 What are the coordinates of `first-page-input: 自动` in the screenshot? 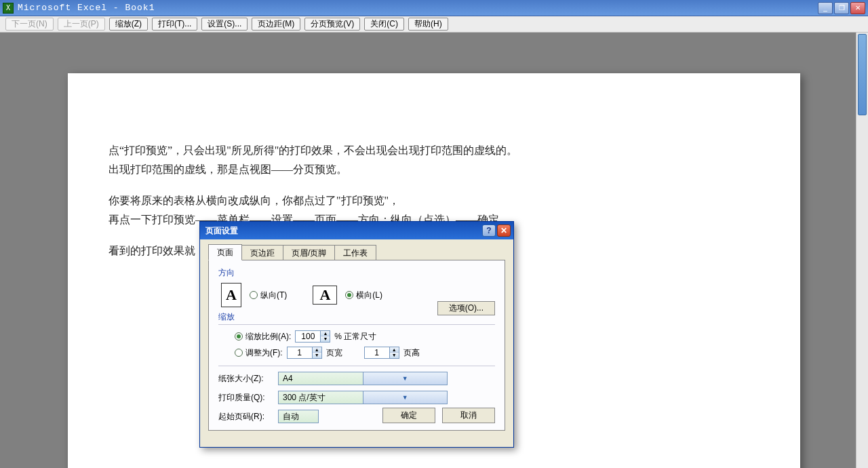 It's located at (298, 416).